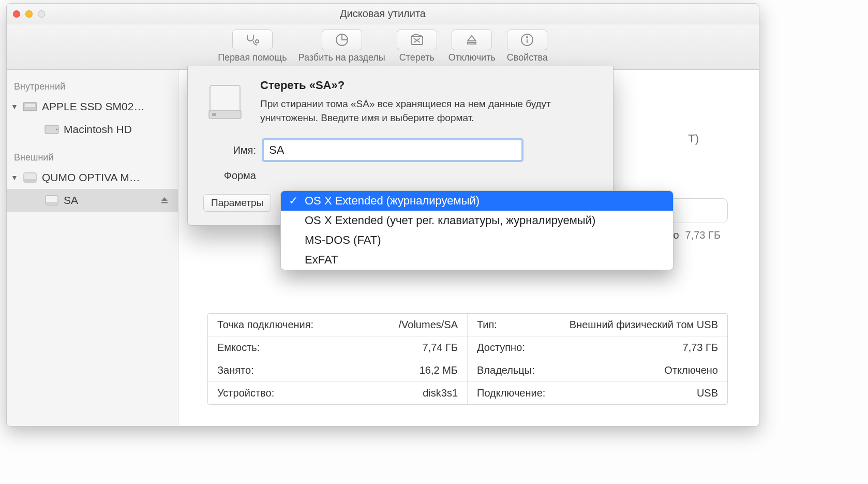 The height and width of the screenshot is (484, 868). Describe the element at coordinates (342, 47) in the screenshot. I see `toolbar-item-partition: Разбить на разделы` at that location.